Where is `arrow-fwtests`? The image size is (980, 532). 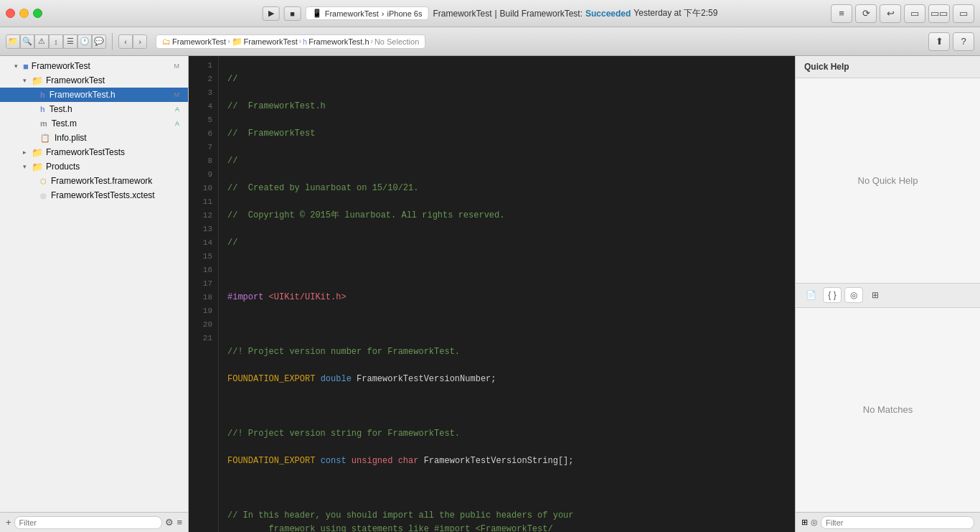
arrow-fwtests is located at coordinates (24, 152).